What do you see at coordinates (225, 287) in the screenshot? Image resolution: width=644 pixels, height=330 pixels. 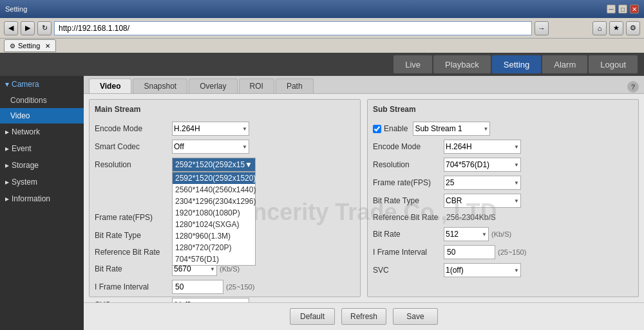 I see `i-frame-row: I Frame Interval (25~150)` at bounding box center [225, 287].